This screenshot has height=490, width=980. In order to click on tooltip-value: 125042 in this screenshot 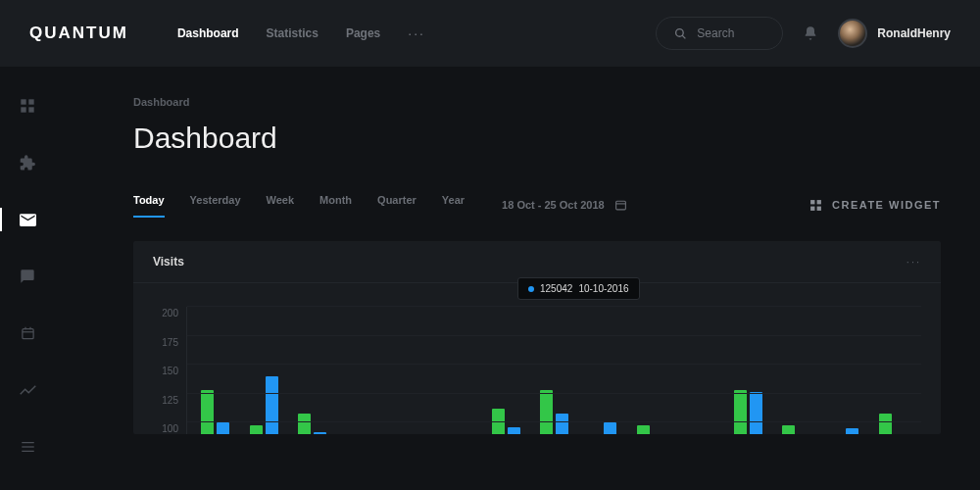, I will do `click(557, 288)`.